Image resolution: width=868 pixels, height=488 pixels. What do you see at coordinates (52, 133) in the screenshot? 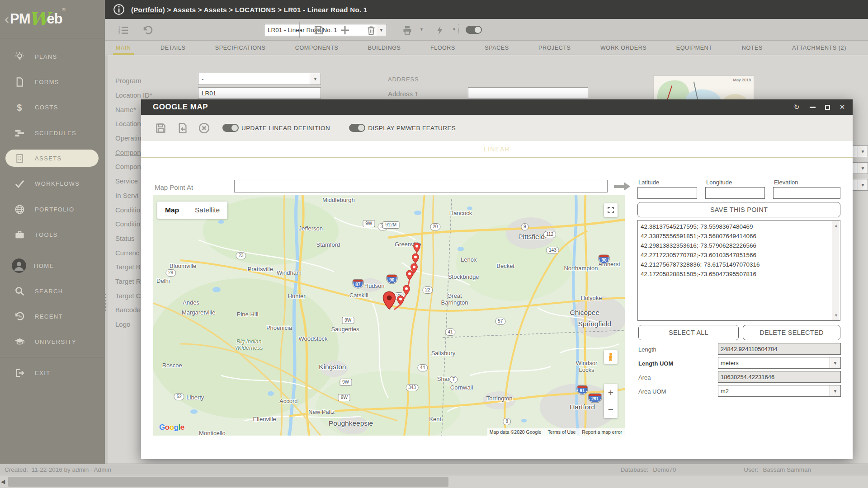
I see `sidebar-item-schedules: SCHEDULES` at bounding box center [52, 133].